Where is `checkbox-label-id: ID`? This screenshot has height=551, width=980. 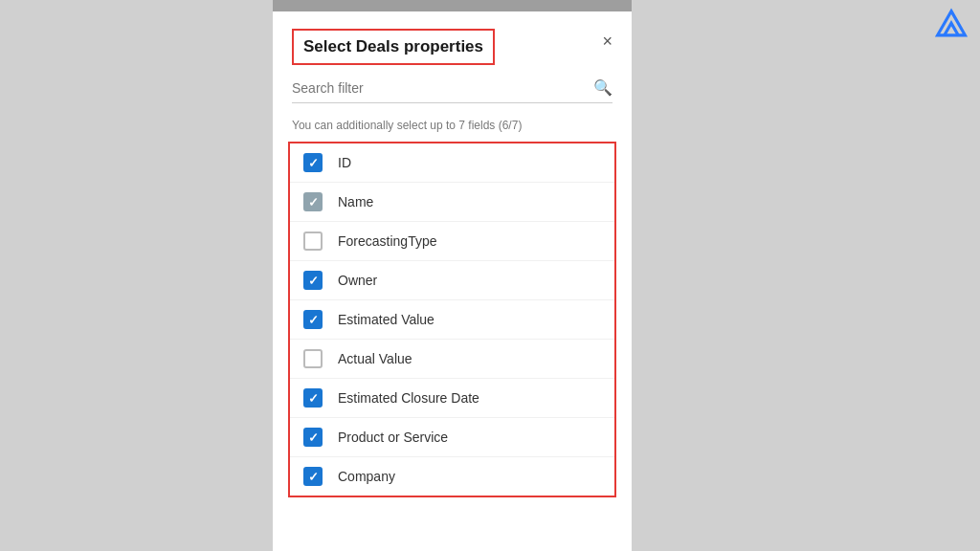 checkbox-label-id: ID is located at coordinates (345, 163).